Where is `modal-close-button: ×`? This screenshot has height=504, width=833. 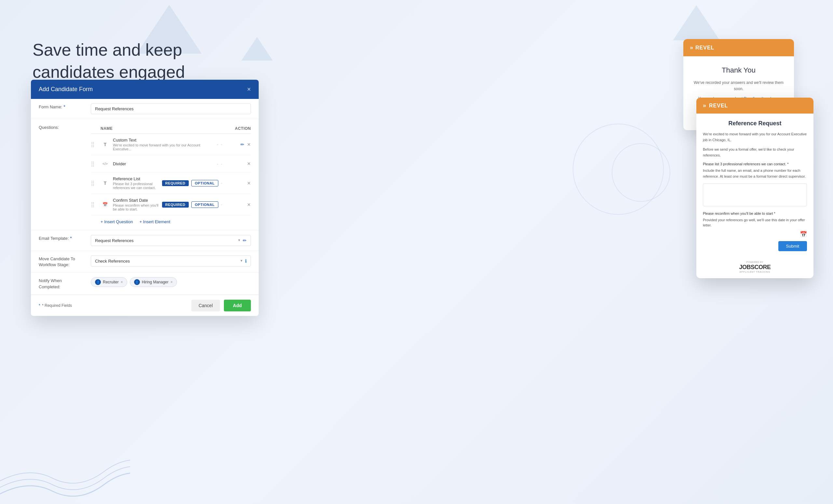 modal-close-button: × is located at coordinates (249, 89).